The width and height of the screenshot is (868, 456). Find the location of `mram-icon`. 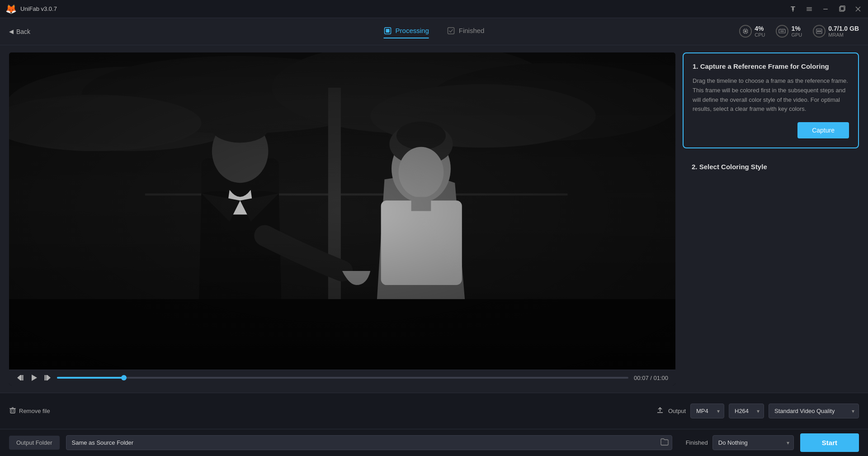

mram-icon is located at coordinates (819, 31).